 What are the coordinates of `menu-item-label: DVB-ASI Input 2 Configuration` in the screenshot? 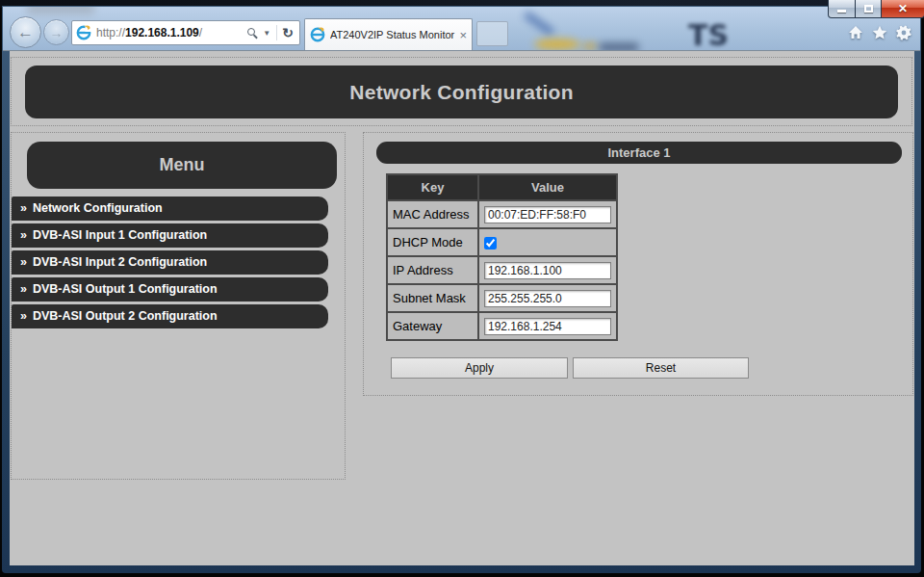 It's located at (119, 262).